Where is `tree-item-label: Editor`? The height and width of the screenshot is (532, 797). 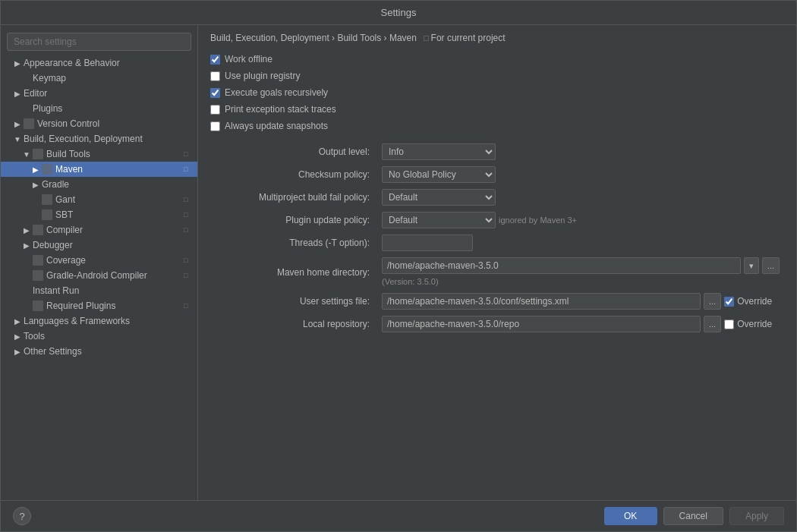
tree-item-label: Editor is located at coordinates (35, 93).